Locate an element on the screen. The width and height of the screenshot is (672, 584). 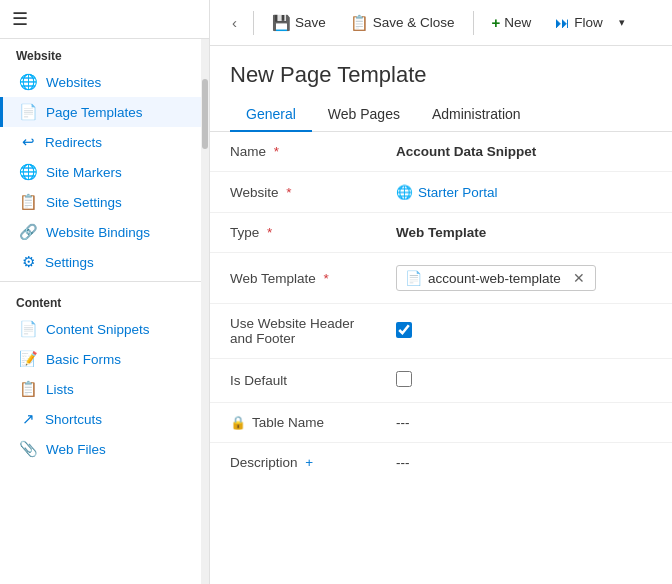
basic-forms-icon: 📝 is located at coordinates (28, 359).